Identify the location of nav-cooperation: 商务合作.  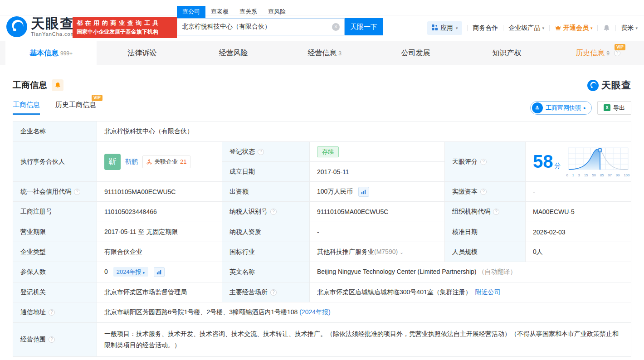
(485, 28).